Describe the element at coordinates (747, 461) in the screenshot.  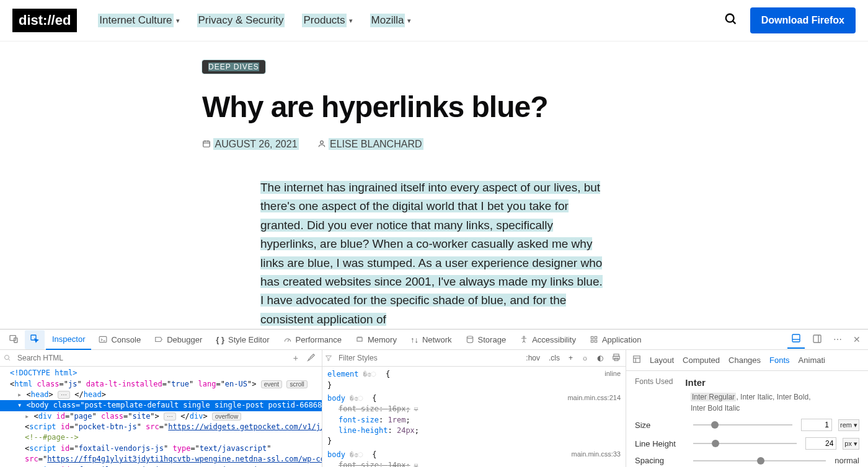
I see `spacing-control: Spacing normal` at that location.